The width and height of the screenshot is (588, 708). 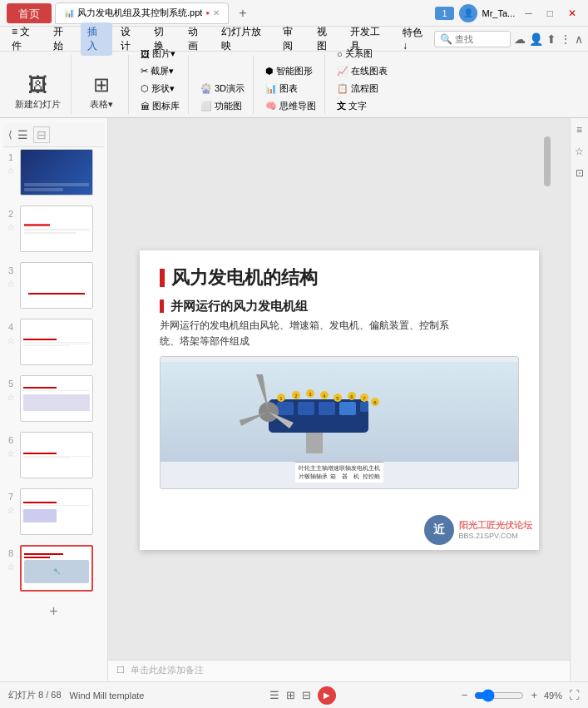 What do you see at coordinates (53, 342) in the screenshot?
I see `slide-thumb-4: 4 ☆` at bounding box center [53, 342].